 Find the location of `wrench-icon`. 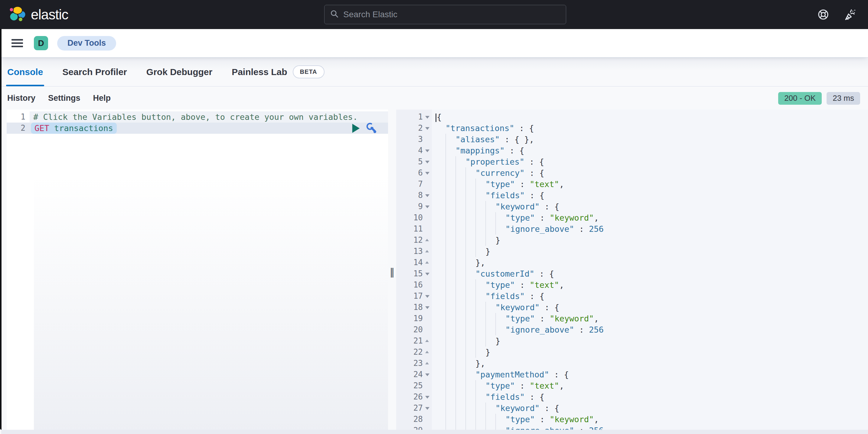

wrench-icon is located at coordinates (371, 128).